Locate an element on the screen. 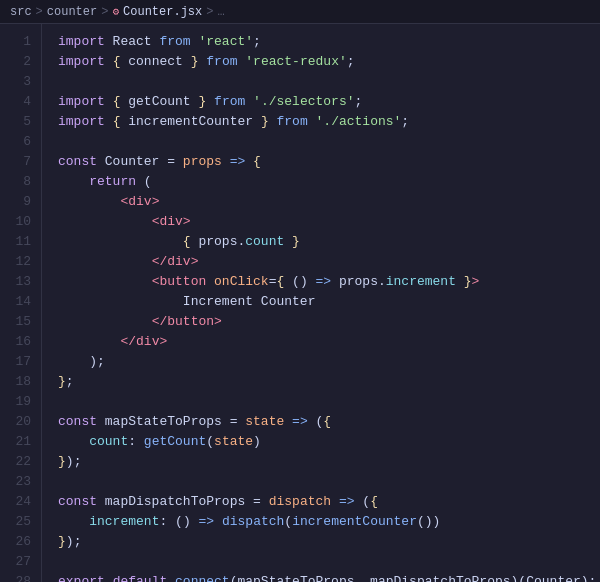  token: <div> is located at coordinates (172, 222).